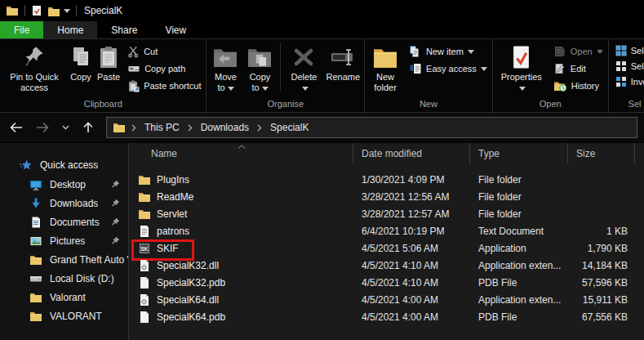 The width and height of the screenshot is (644, 340). Describe the element at coordinates (37, 11) in the screenshot. I see `properties-quick-icon` at that location.